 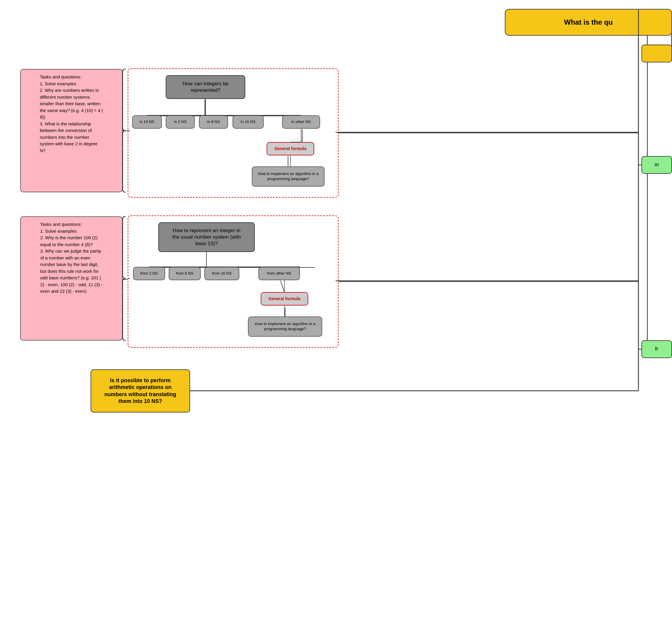 What do you see at coordinates (71, 278) in the screenshot?
I see `pink-tasks-box-2: Tasks and questions: 1. Solve examples 2…` at bounding box center [71, 278].